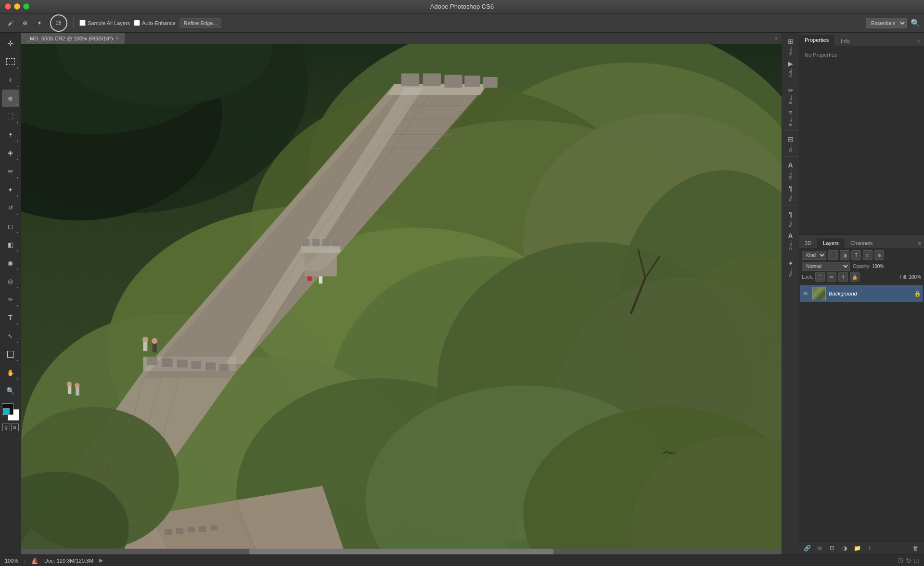 Image resolution: width=924 pixels, height=566 pixels. Describe the element at coordinates (35, 561) in the screenshot. I see `status-boat-icon: ⛵` at that location.